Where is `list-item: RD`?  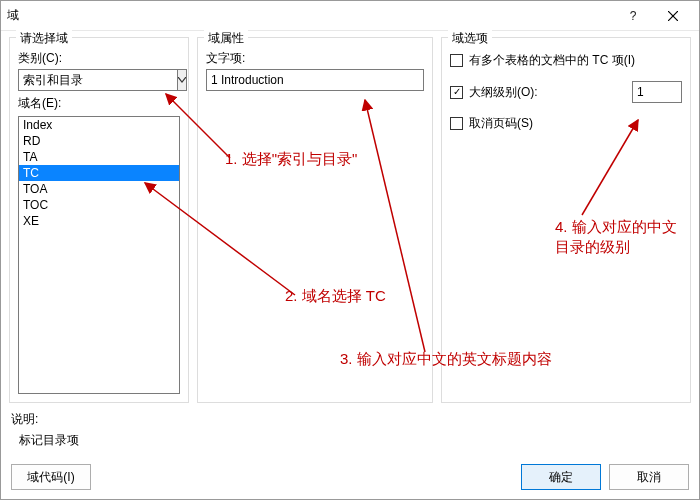 list-item: RD is located at coordinates (99, 141).